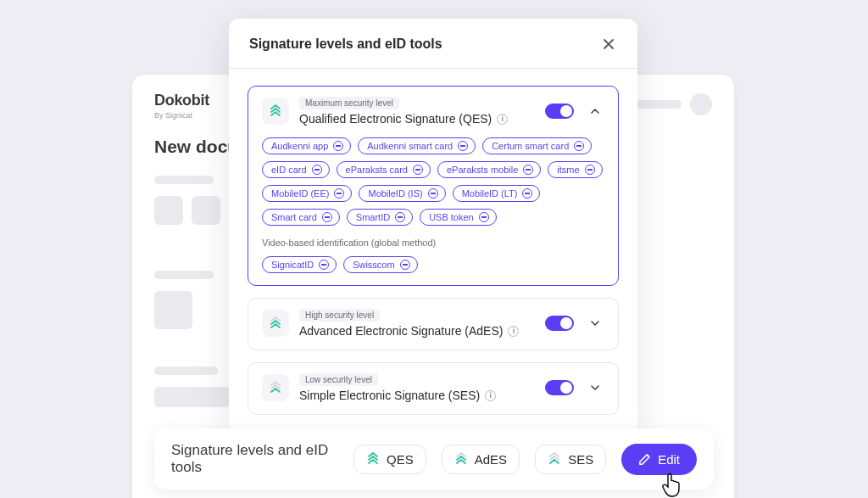  I want to click on summary-chip-label: QES, so click(400, 460).